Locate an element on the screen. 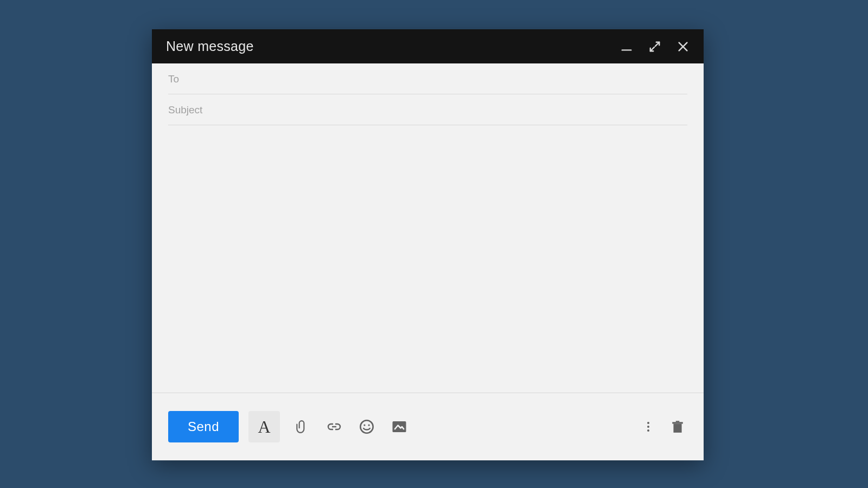 The height and width of the screenshot is (488, 868). to-field-row is located at coordinates (427, 79).